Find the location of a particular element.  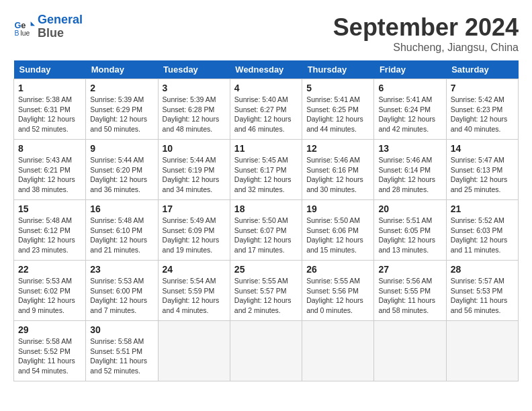

day-info: Sunrise: 5:55 AM Sunset: 5:57 PM Dayligh… is located at coordinates (266, 295).